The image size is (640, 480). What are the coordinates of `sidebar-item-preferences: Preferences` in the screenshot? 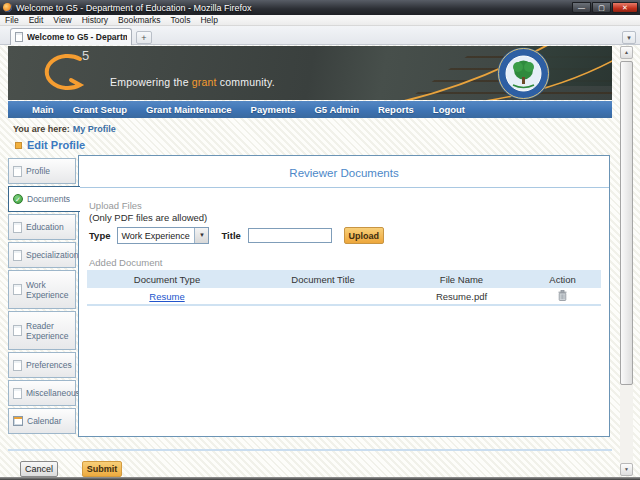 It's located at (42, 365).